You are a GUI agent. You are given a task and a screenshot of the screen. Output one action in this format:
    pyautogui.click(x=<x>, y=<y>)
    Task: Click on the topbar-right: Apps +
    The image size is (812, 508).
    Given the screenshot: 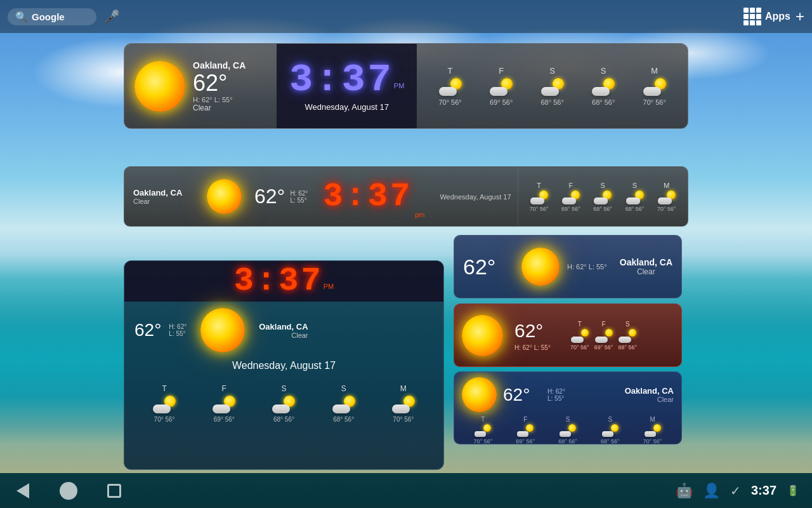 What is the action you would take?
    pyautogui.click(x=774, y=17)
    